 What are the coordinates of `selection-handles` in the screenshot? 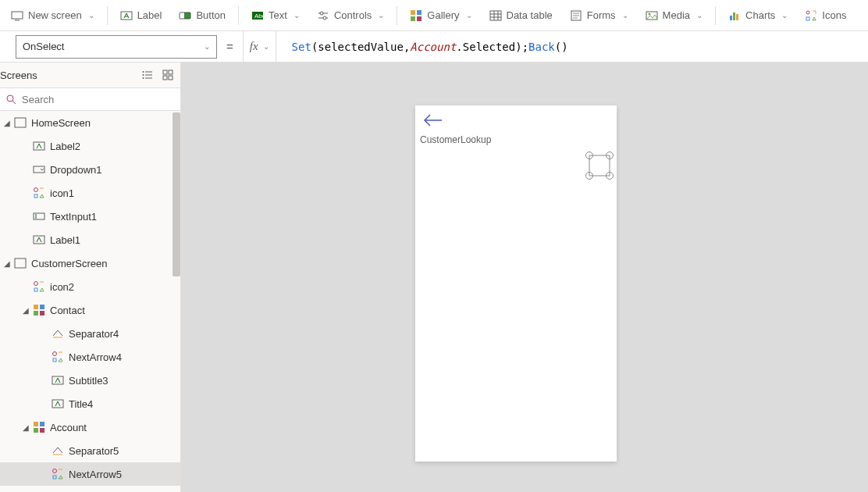 It's located at (599, 166).